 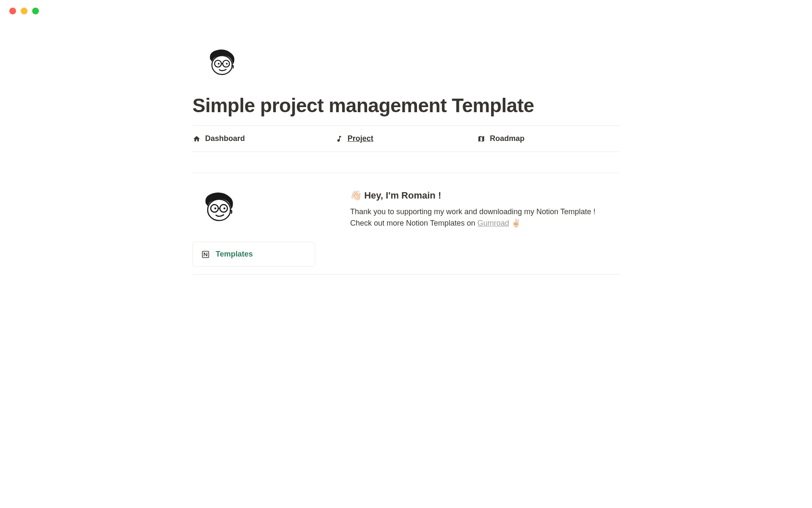 What do you see at coordinates (414, 223) in the screenshot?
I see `intro-line2-prefix: Check out more Notion Templates on` at bounding box center [414, 223].